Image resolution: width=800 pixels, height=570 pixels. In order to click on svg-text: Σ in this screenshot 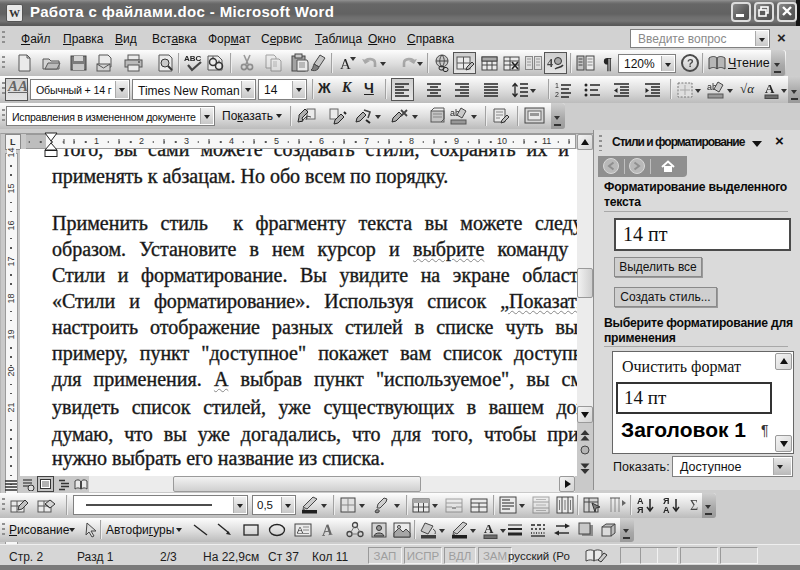, I will do `click(694, 506)`.